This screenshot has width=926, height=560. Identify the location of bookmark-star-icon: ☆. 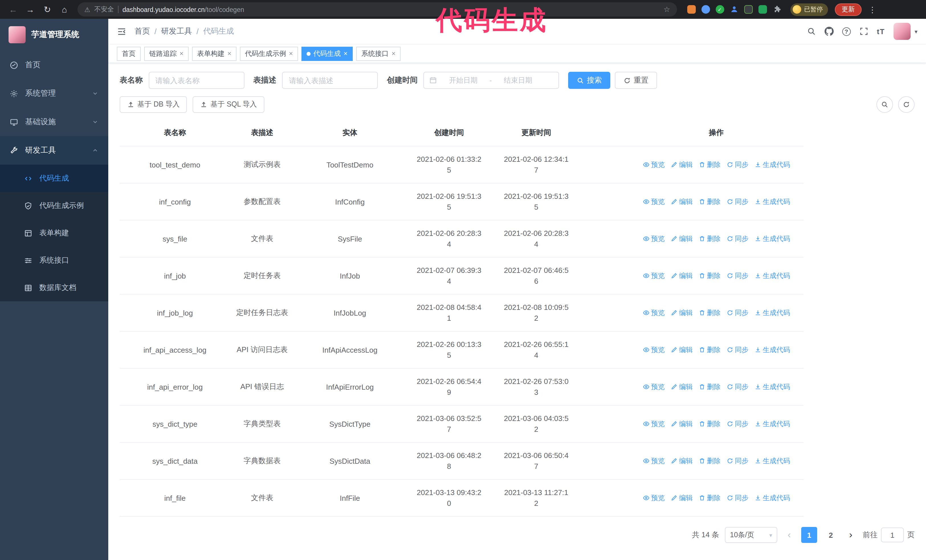
(667, 9).